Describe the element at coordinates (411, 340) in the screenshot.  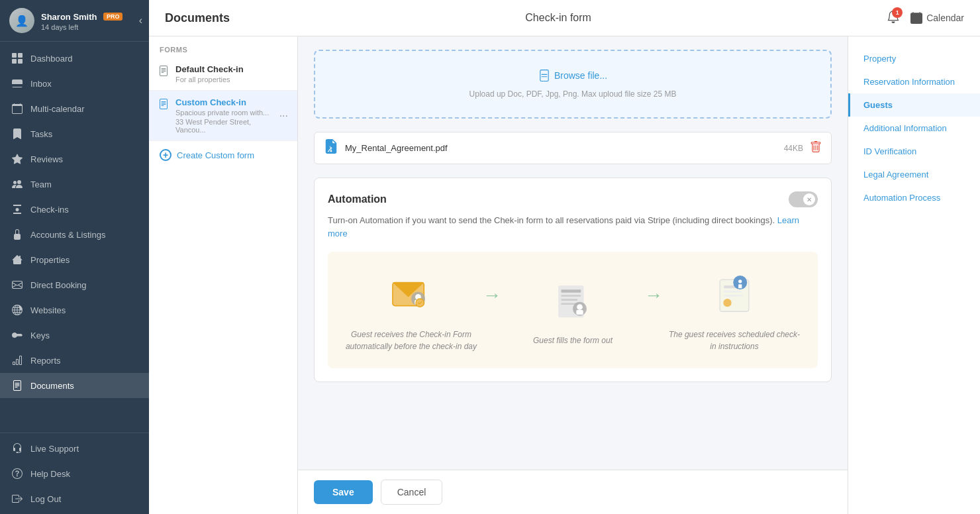
I see `flow-step-1-text: Guest receives the Check-in Form automat…` at that location.